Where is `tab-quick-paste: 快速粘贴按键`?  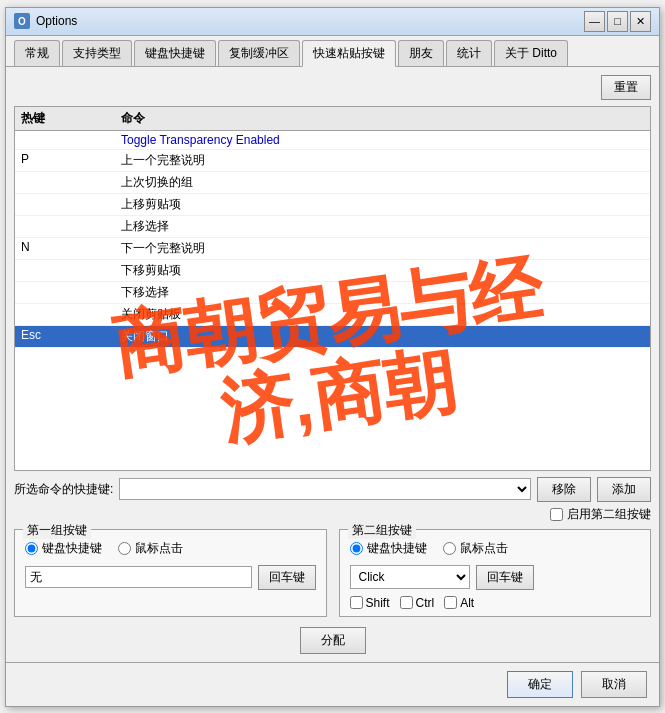
tab-quick-paste: 快速粘贴按键 is located at coordinates (349, 54).